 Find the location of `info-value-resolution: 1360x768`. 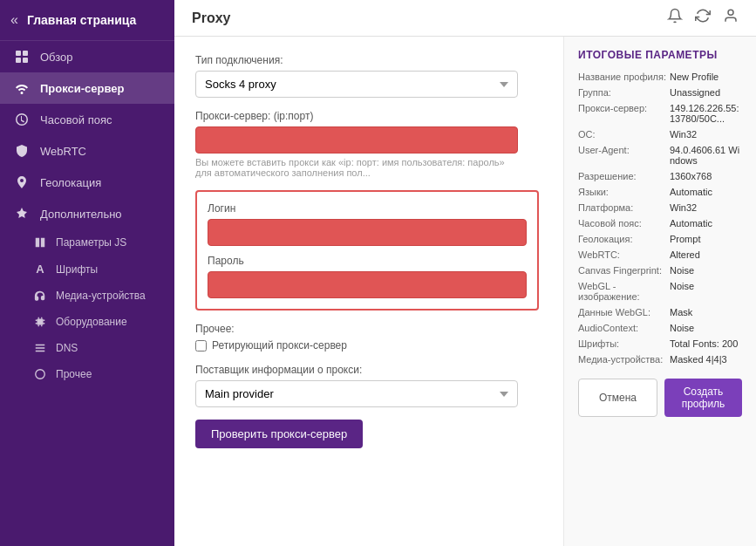

info-value-resolution: 1360x768 is located at coordinates (691, 176).